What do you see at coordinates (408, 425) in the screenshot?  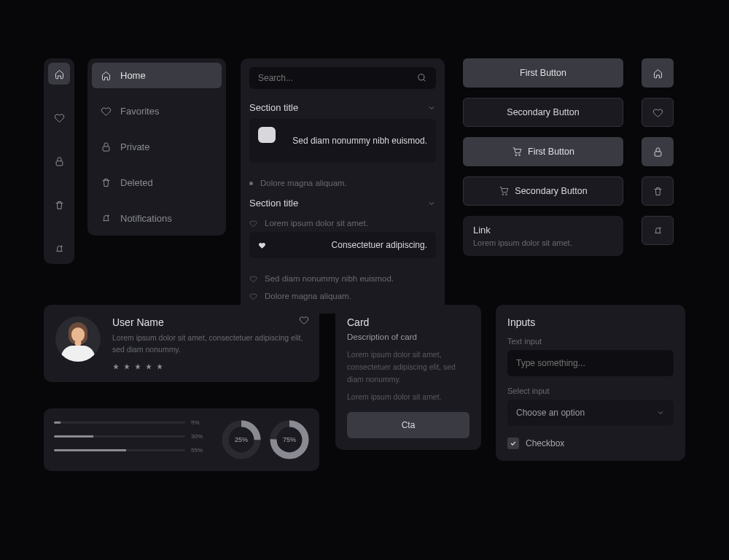 I see `cta-button: Cta` at bounding box center [408, 425].